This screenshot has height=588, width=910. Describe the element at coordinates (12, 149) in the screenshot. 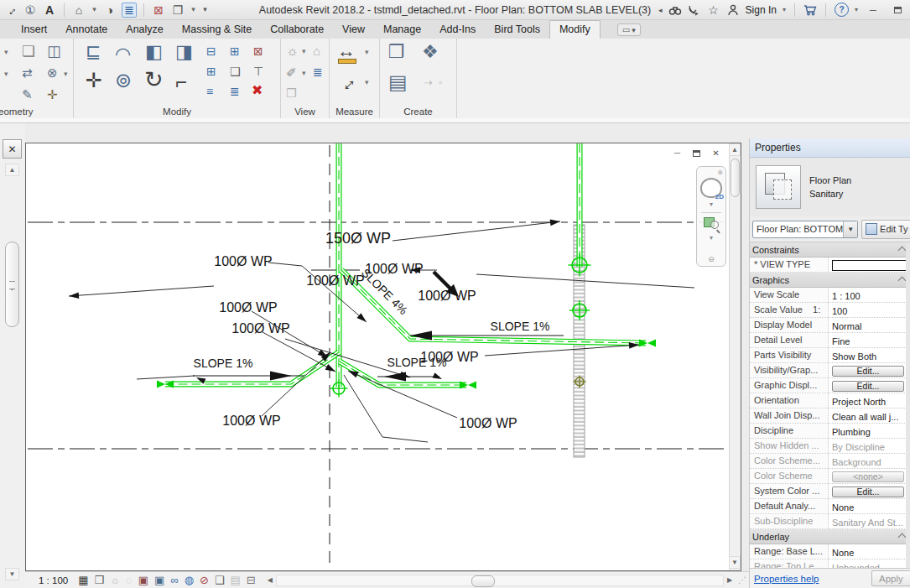

I see `close-left-panel-button: ✕` at that location.